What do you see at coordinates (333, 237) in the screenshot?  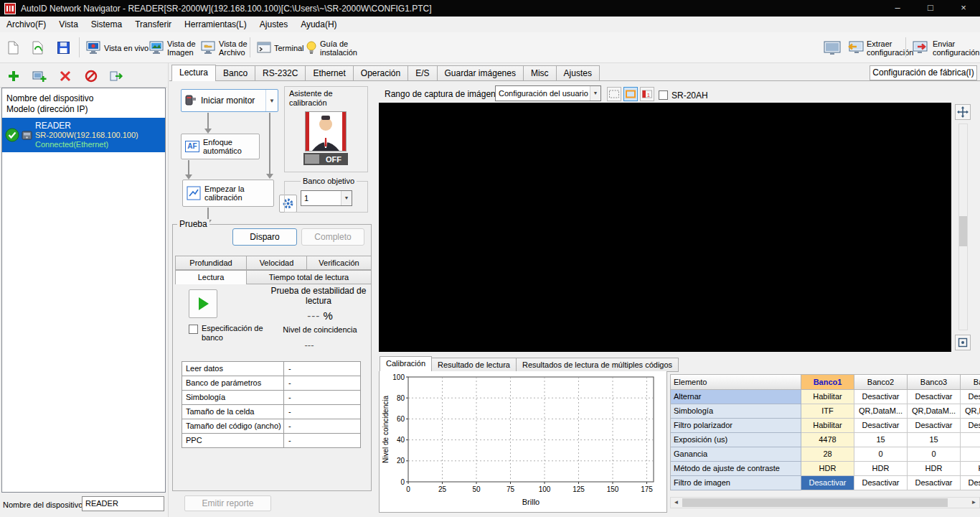 I see `complete-button: Completo` at bounding box center [333, 237].